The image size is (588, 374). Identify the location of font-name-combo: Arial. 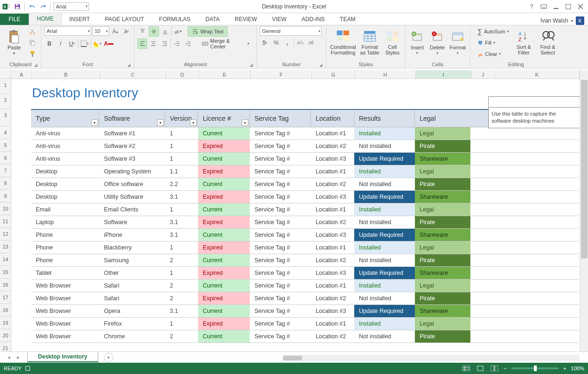
(68, 31).